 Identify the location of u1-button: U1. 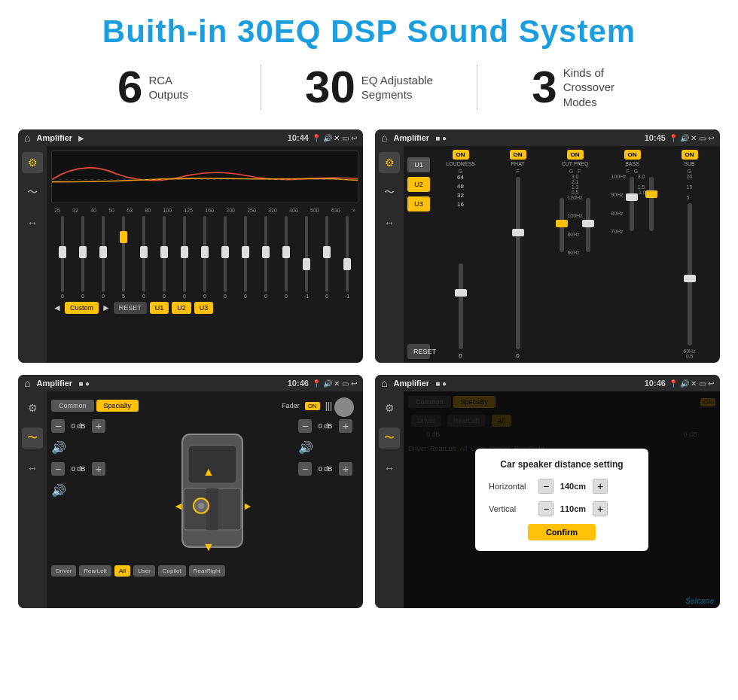
(160, 308).